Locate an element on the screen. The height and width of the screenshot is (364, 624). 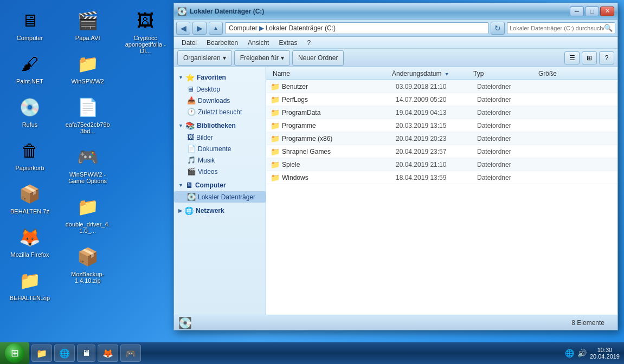
toolbar-right: ☰ ⊞ ? is located at coordinates (589, 58).